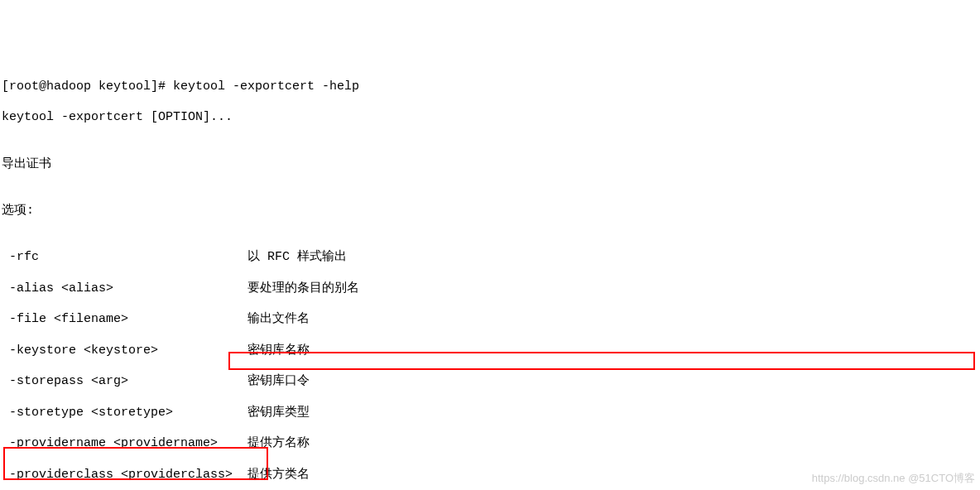 The height and width of the screenshot is (490, 980). Describe the element at coordinates (490, 88) in the screenshot. I see `terminal-line: [root@hadoop keytool]# keytool -exportce…` at that location.